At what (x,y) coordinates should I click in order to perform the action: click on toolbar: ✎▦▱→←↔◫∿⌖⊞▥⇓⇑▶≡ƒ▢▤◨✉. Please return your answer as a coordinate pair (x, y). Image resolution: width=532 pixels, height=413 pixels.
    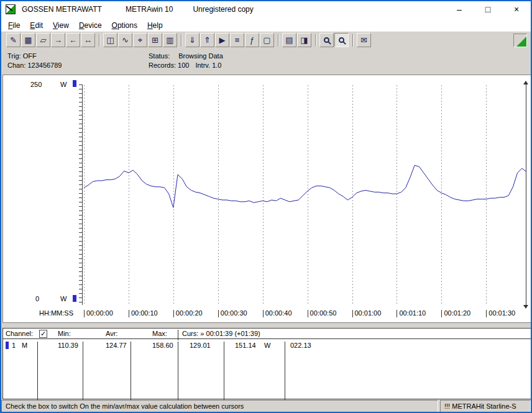
    Looking at the image, I should click on (266, 40).